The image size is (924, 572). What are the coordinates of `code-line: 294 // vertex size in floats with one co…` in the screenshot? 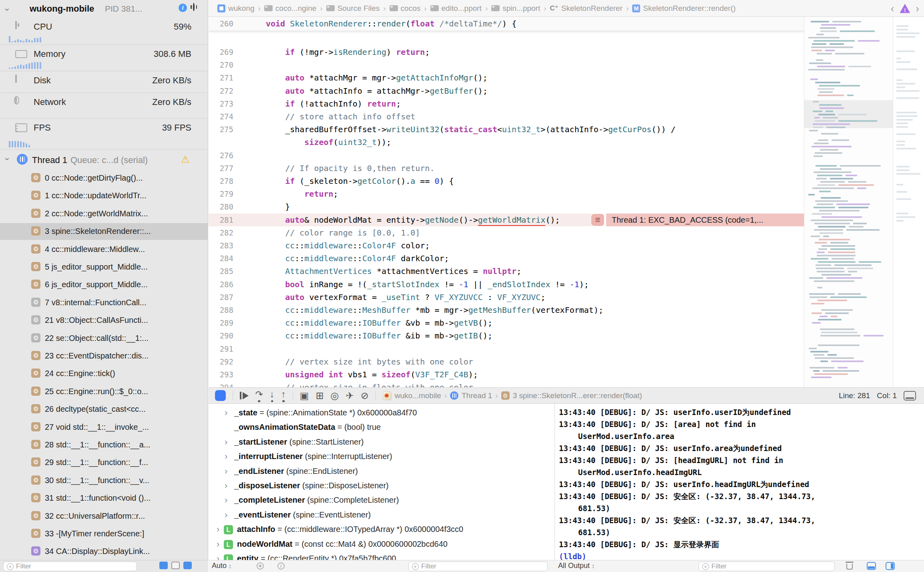 It's located at (506, 384).